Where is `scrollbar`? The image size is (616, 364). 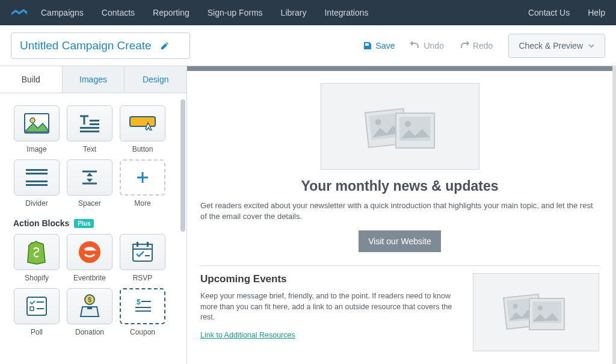
scrollbar is located at coordinates (183, 165).